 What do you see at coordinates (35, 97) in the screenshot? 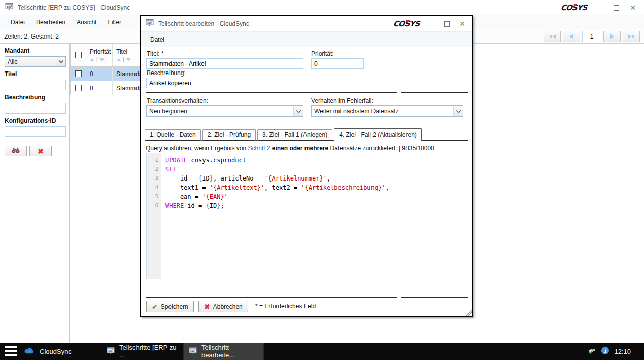
I see `beschreibung-filter-label: Beschreibung` at bounding box center [35, 97].